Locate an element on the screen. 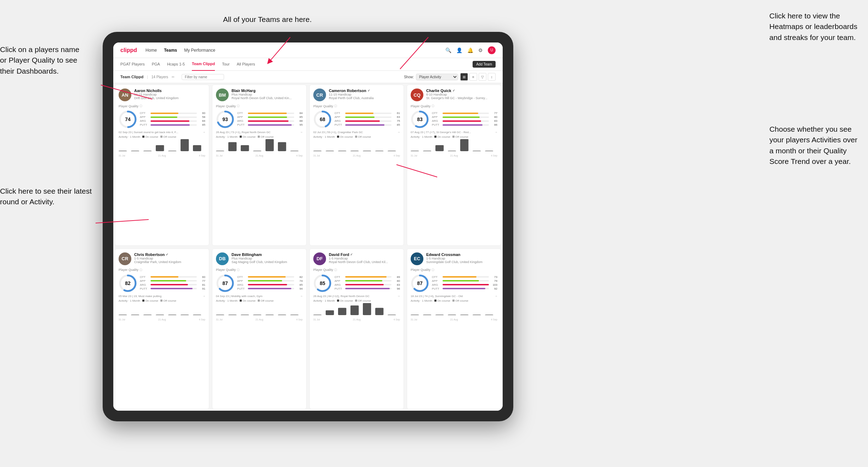 The height and width of the screenshot is (467, 868). add-team-button: Add Team is located at coordinates (484, 64).